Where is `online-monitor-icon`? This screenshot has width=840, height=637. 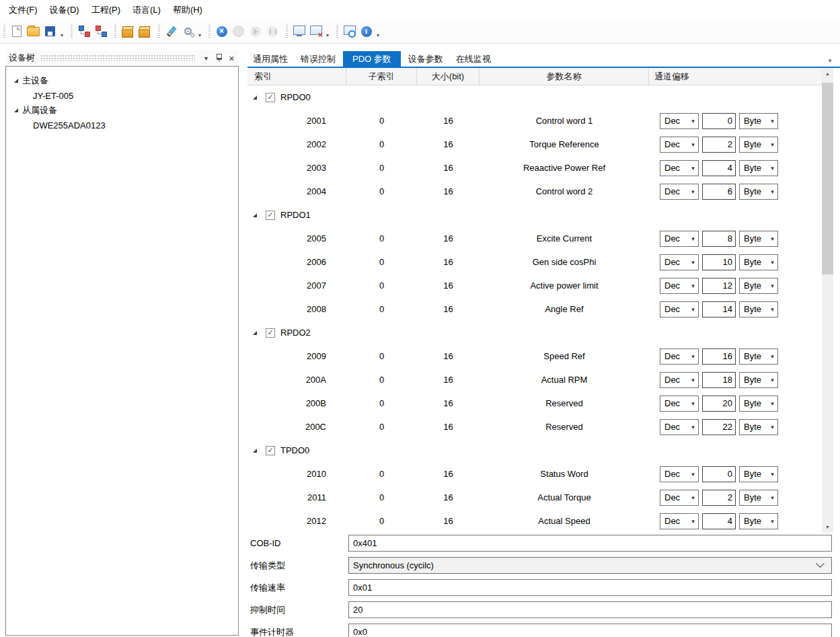
online-monitor-icon is located at coordinates (350, 31).